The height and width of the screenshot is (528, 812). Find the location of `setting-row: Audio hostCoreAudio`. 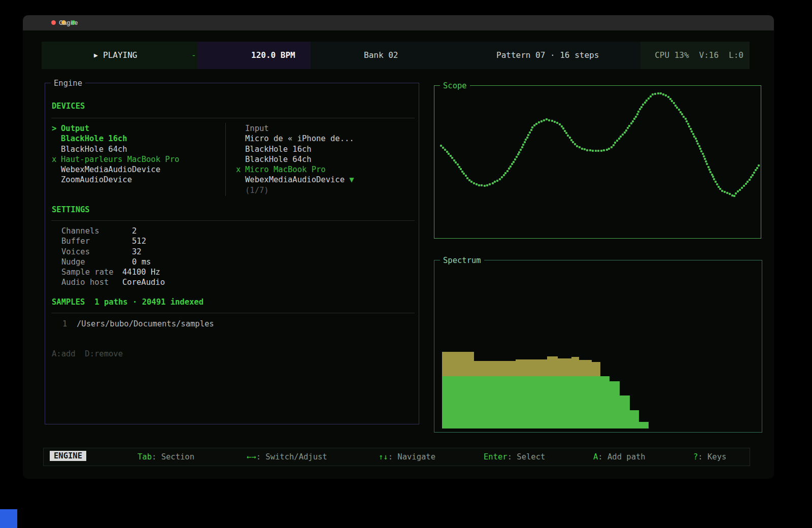

setting-row: Audio hostCoreAudio is located at coordinates (113, 282).